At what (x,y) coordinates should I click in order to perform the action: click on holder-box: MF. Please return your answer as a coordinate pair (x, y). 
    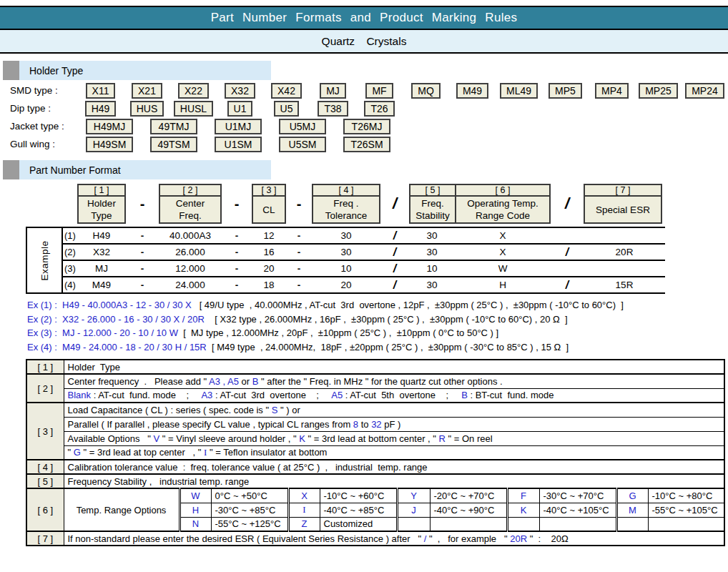
    Looking at the image, I should click on (379, 91).